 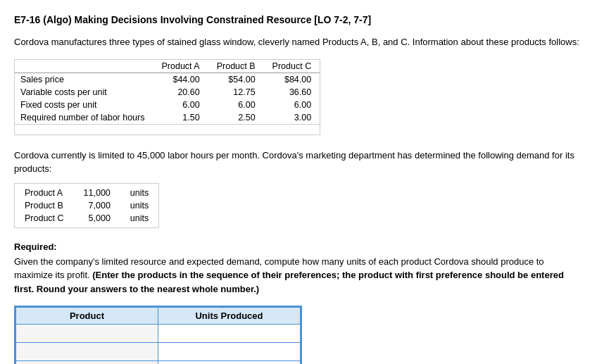 What do you see at coordinates (298, 269) in the screenshot?
I see `required-section: Required: Given the company's limited re…` at bounding box center [298, 269].